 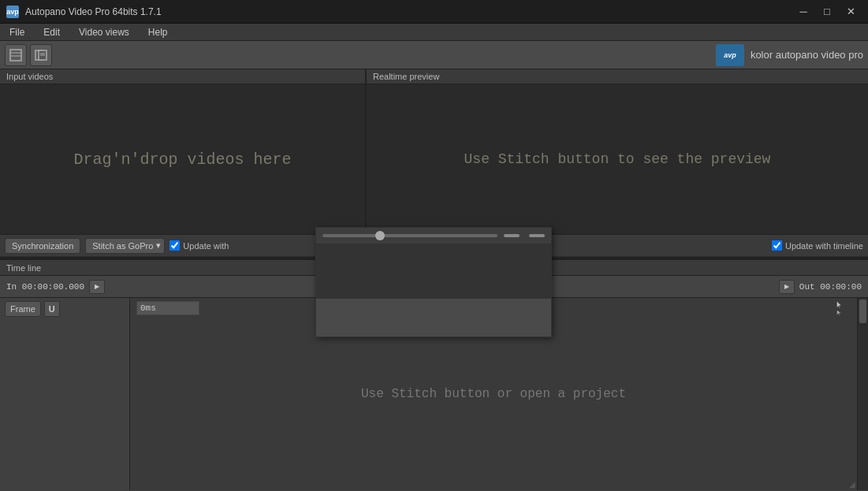 What do you see at coordinates (183, 77) in the screenshot?
I see `input-videos-header: Input videos` at bounding box center [183, 77].